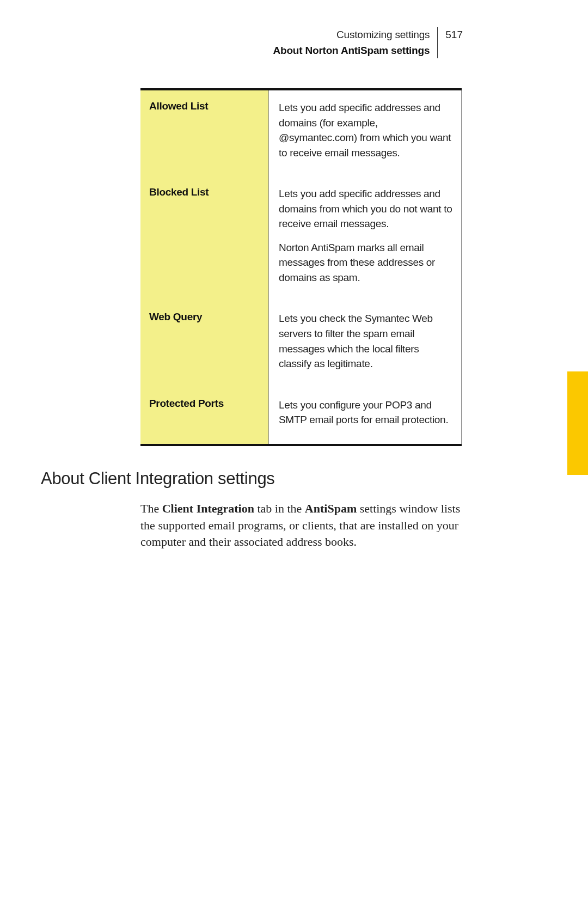 This screenshot has height=915, width=588. What do you see at coordinates (301, 239) in the screenshot?
I see `table-row: Blocked List Lets you add specific addre…` at bounding box center [301, 239].